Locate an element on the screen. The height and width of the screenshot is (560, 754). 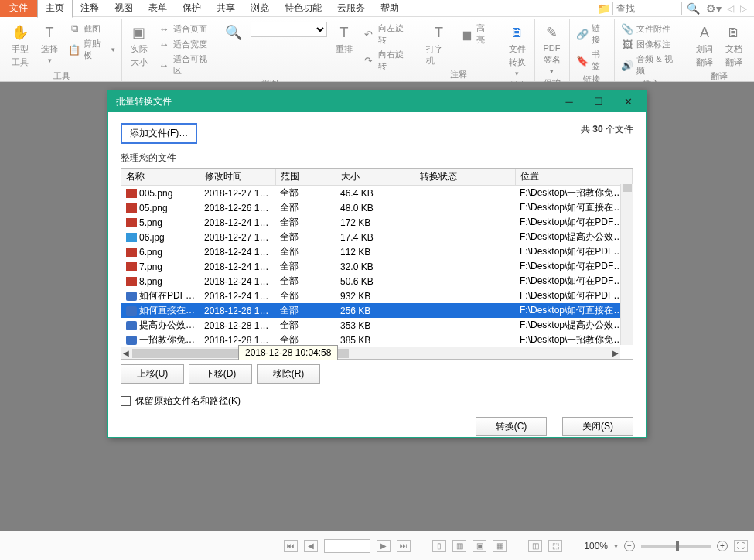
view-single-icon: ▯ is located at coordinates (439, 546).